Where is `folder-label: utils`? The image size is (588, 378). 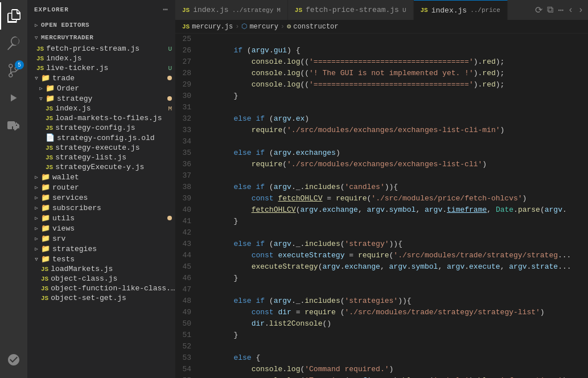
folder-label: utils is located at coordinates (110, 219).